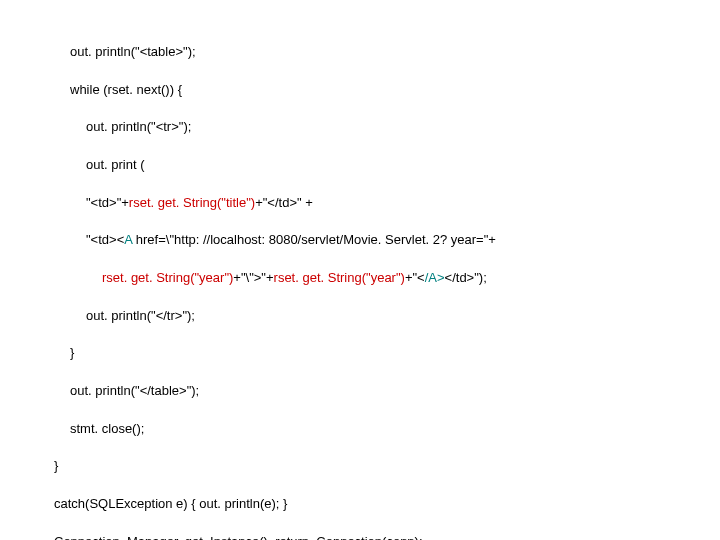 The image size is (720, 540). I want to click on code-line: out. print (, so click(116, 164).